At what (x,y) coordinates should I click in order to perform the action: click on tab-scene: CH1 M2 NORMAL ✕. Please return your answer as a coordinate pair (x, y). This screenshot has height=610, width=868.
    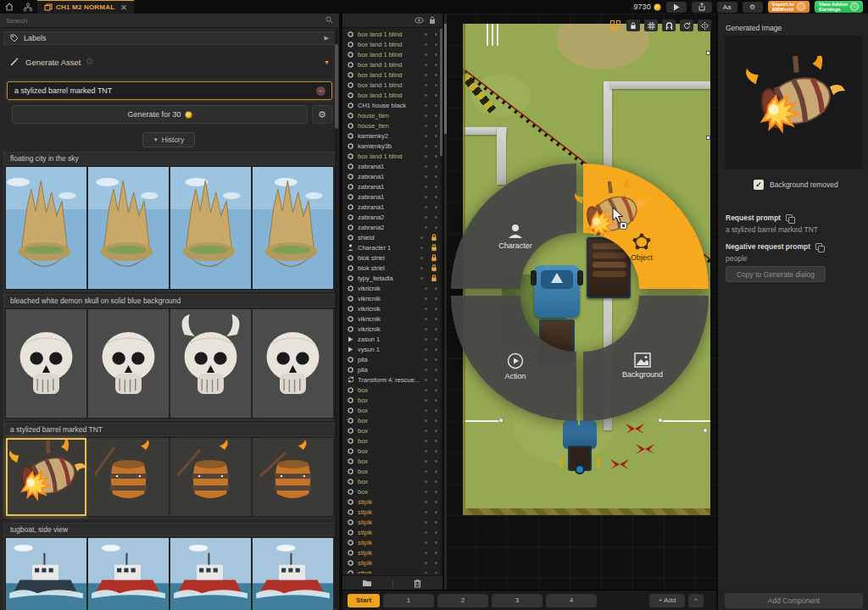
    Looking at the image, I should click on (86, 7).